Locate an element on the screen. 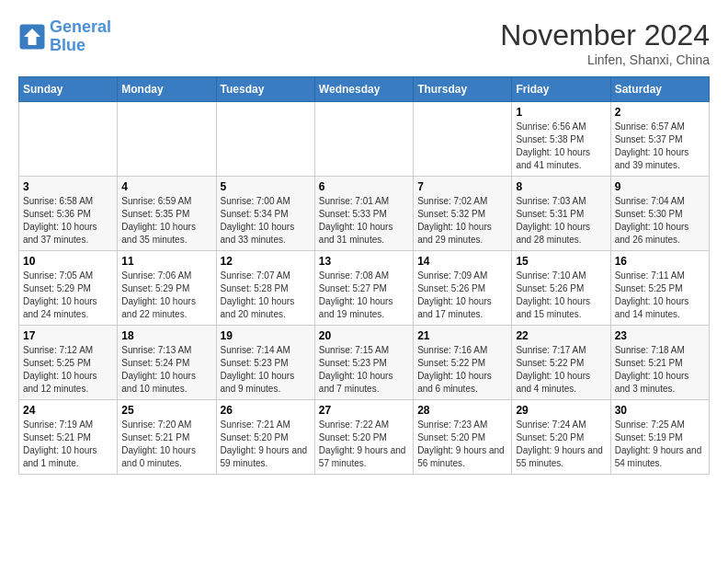 The width and height of the screenshot is (728, 563). day-info: Sunrise: 6:57 AM Sunset: 5:37 PM Dayligh… is located at coordinates (660, 146).